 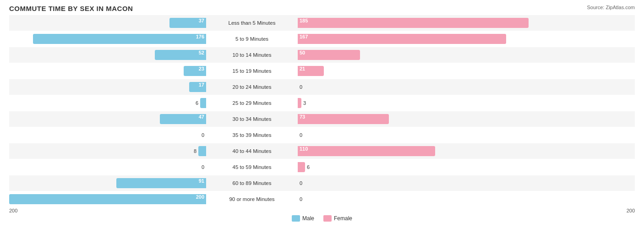 I want to click on male-bar: 23, so click(x=195, y=71).